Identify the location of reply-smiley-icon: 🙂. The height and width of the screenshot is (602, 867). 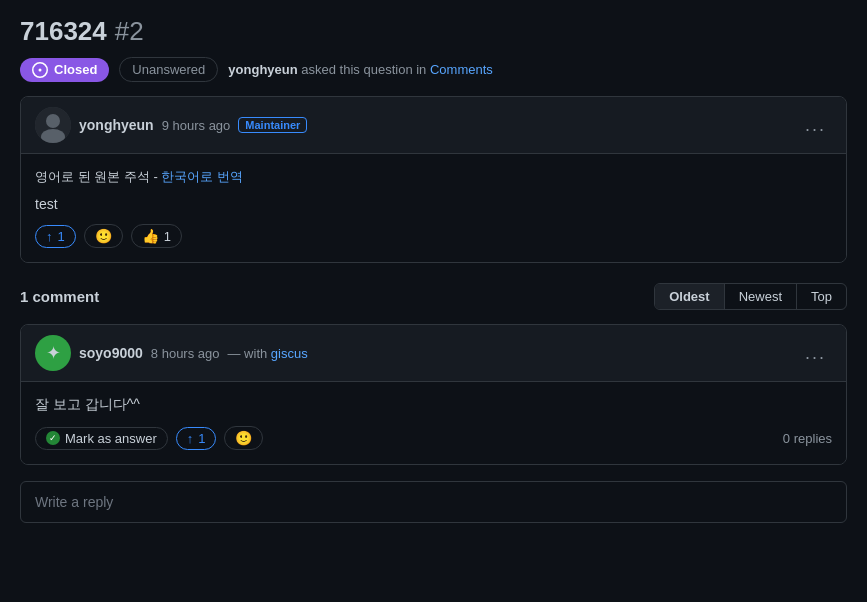
(244, 438).